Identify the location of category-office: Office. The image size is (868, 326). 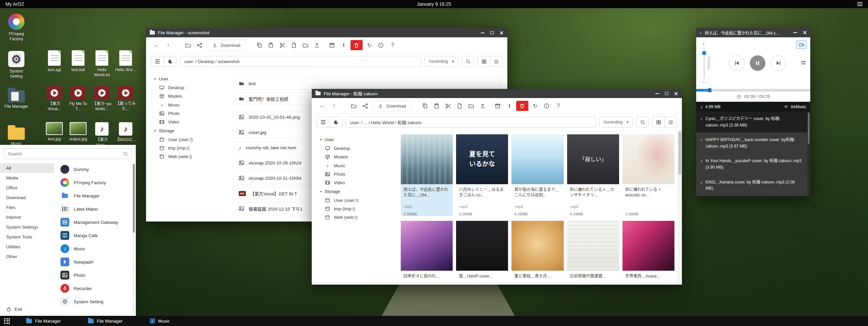
(27, 188).